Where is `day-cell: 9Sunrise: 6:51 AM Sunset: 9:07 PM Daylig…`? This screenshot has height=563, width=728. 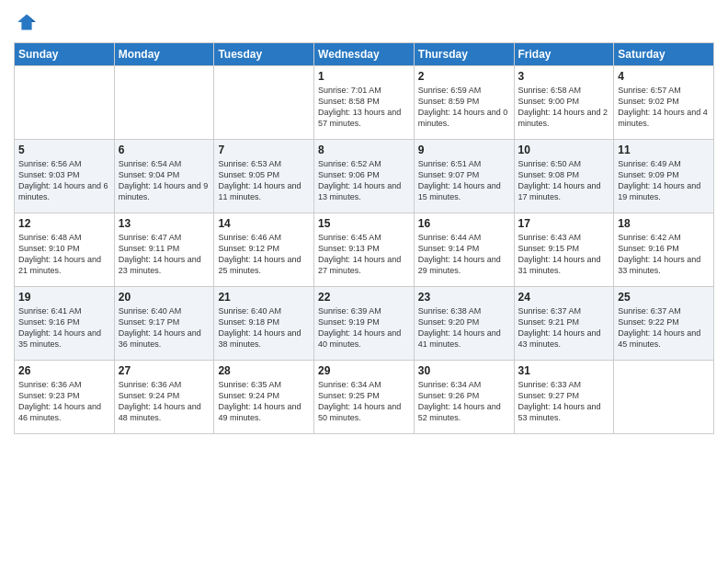 day-cell: 9Sunrise: 6:51 AM Sunset: 9:07 PM Daylig… is located at coordinates (463, 177).